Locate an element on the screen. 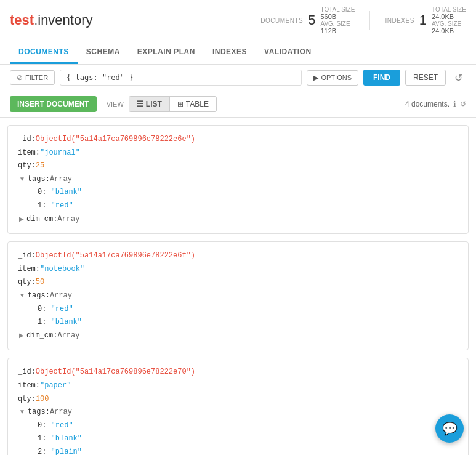 The height and width of the screenshot is (455, 476). indexes-total-size: 24.0KB is located at coordinates (449, 17).